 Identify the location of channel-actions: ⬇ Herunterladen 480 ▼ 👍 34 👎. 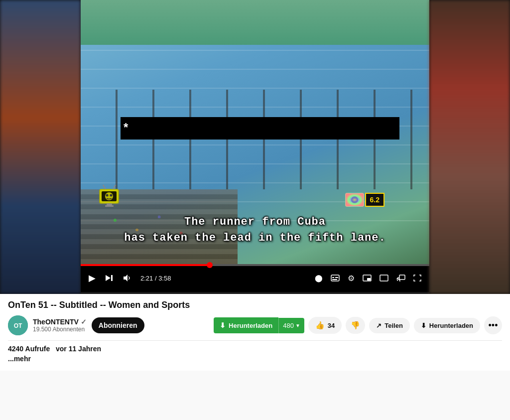
(358, 325).